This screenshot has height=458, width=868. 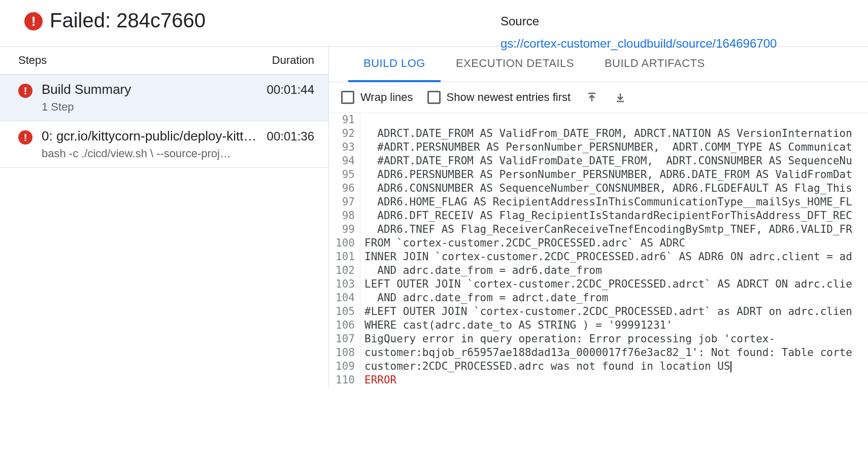 What do you see at coordinates (486, 298) in the screenshot?
I see `log-line-text: AND adrc.date_from = adrct.date_from` at bounding box center [486, 298].